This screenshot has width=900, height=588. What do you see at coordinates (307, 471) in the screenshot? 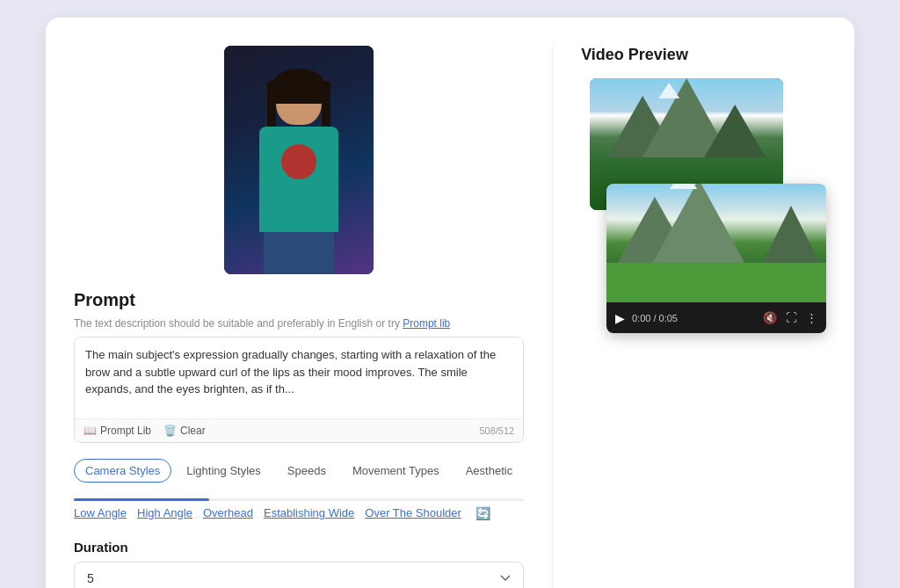
I see `tab-speeds: Speeds` at bounding box center [307, 471].